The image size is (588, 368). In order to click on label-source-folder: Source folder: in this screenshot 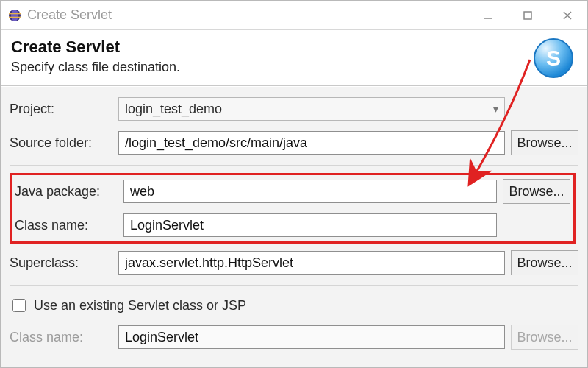, I will do `click(61, 143)`.